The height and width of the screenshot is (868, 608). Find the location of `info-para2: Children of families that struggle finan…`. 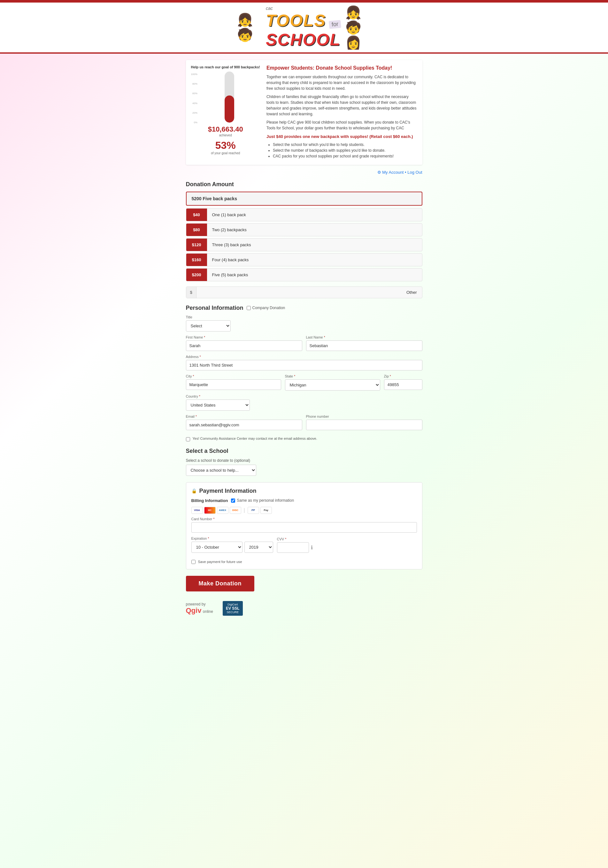

info-para2: Children of families that struggle finan… is located at coordinates (342, 105).